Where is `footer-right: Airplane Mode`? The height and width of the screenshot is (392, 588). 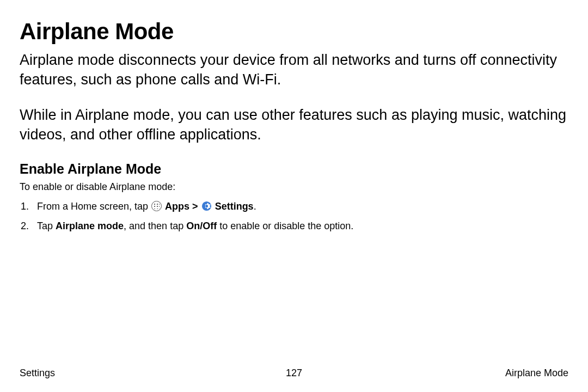 footer-right: Airplane Mode is located at coordinates (537, 373).